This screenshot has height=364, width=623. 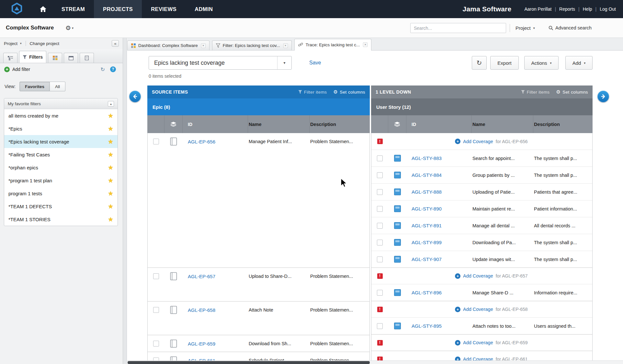 What do you see at coordinates (11, 43) in the screenshot?
I see `project-selector: Project` at bounding box center [11, 43].